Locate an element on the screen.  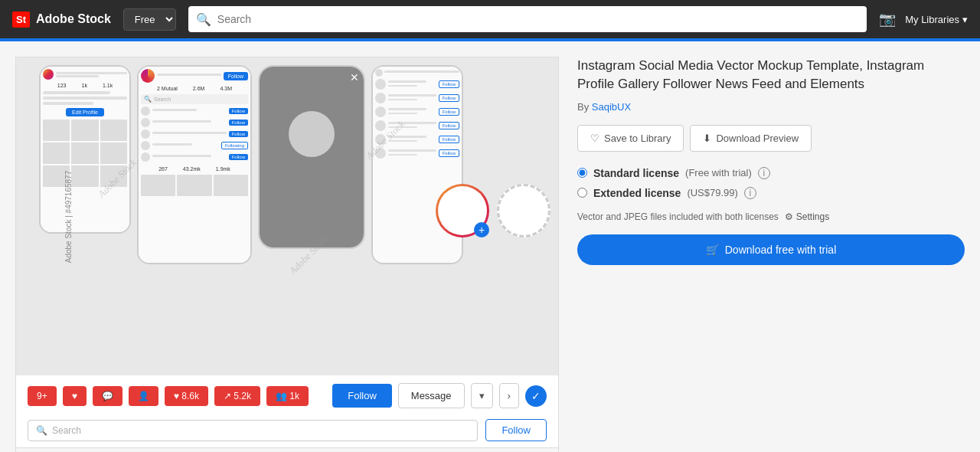
cart-icon: 🛒 is located at coordinates (712, 250).